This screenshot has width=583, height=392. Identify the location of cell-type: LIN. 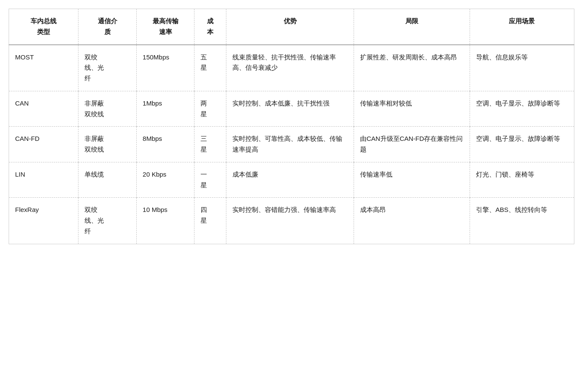
(44, 180).